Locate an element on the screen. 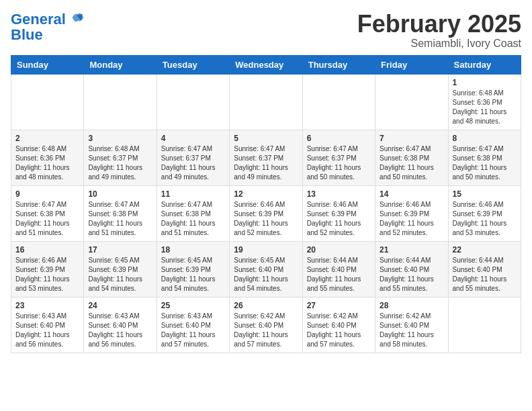 This screenshot has height=411, width=532. location-title: Semiambli, Ivory Coast is located at coordinates (439, 44).